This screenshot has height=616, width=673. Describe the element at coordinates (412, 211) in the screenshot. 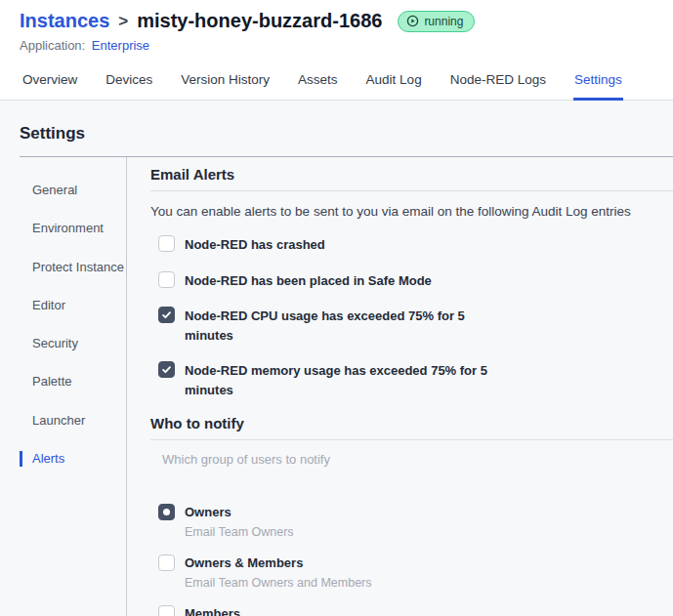

I see `email-alerts-description: You can enable alerts to be sent to you …` at that location.